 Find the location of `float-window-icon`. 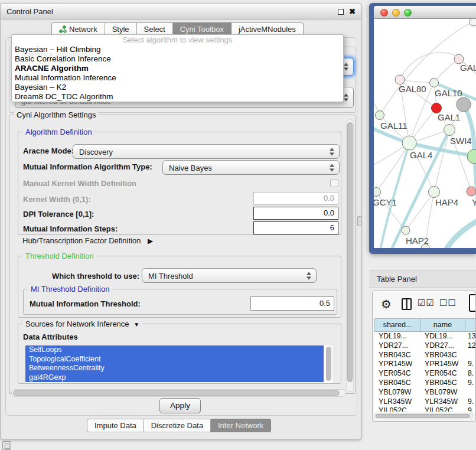

float-window-icon is located at coordinates (341, 12).